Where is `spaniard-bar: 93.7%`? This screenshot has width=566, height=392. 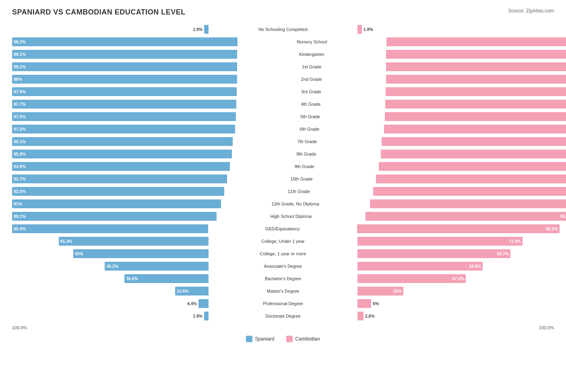 spaniard-bar: 93.7% is located at coordinates (120, 179).